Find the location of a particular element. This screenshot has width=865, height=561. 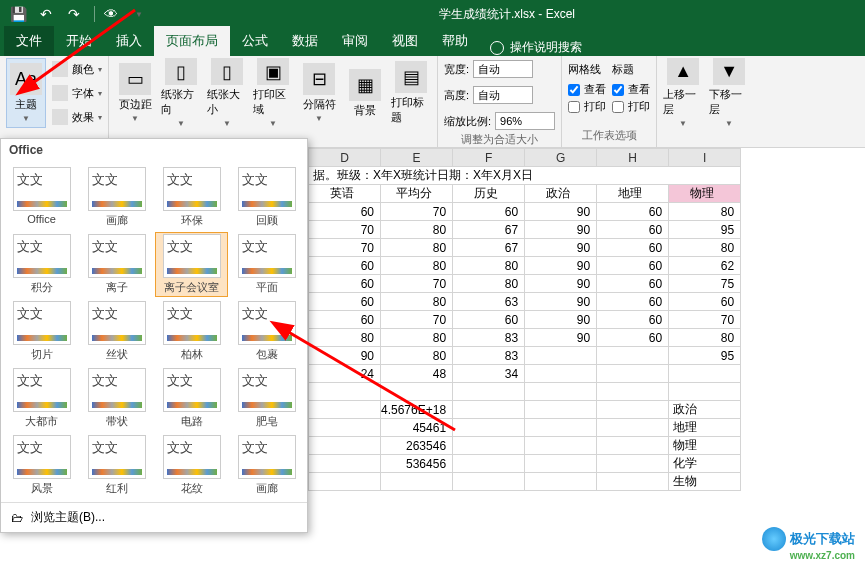

gridlines-view-check: 查看 is located at coordinates (587, 90).